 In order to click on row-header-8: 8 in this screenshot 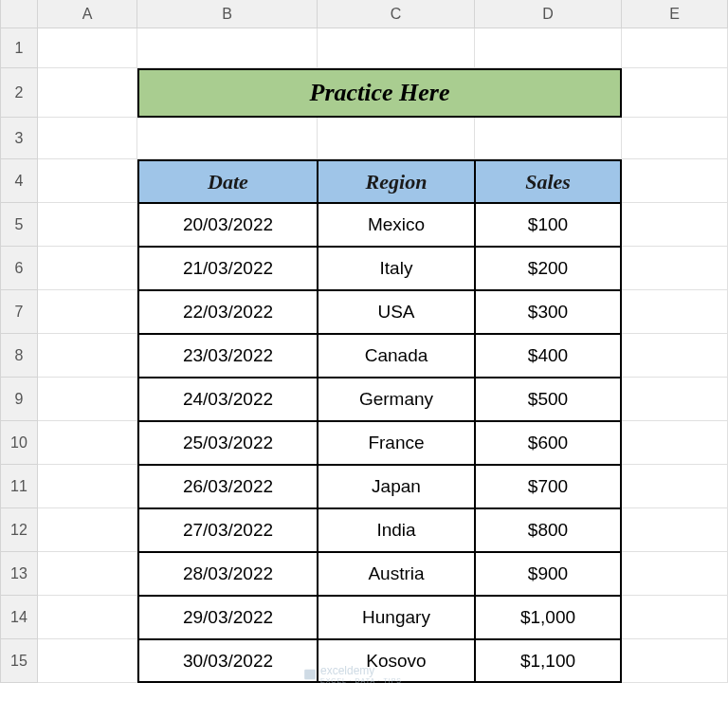, I will do `click(19, 356)`.